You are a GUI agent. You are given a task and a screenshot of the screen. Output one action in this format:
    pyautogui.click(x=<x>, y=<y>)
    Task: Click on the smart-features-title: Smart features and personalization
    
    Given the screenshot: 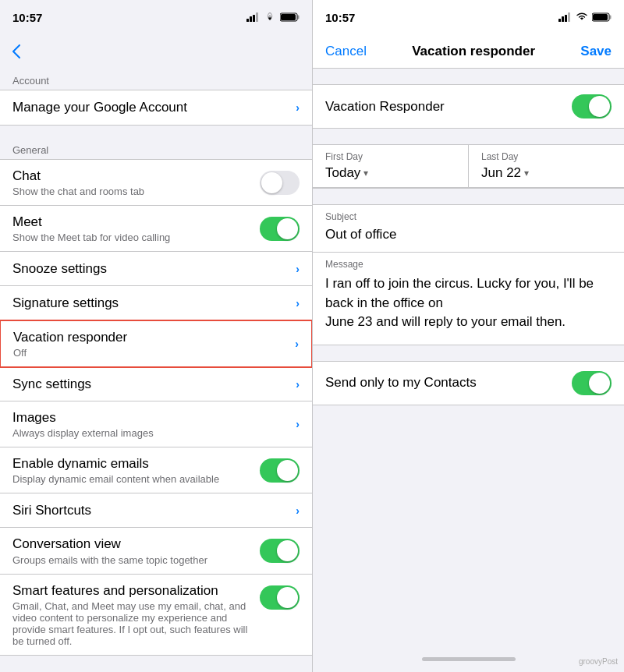 What is the action you would take?
    pyautogui.click(x=136, y=591)
    